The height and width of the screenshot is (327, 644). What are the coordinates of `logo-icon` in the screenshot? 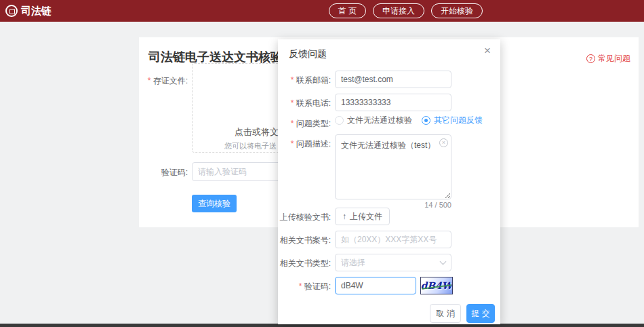 It's located at (12, 11).